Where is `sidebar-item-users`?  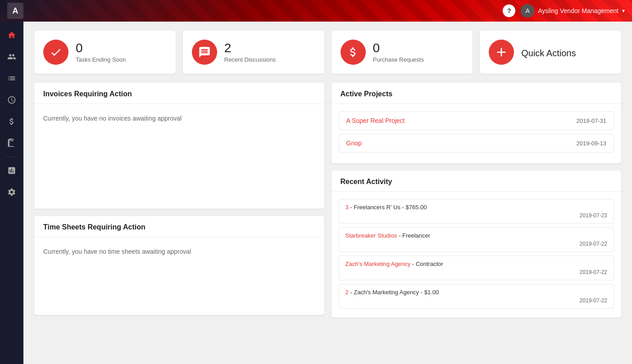 sidebar-item-users is located at coordinates (12, 57).